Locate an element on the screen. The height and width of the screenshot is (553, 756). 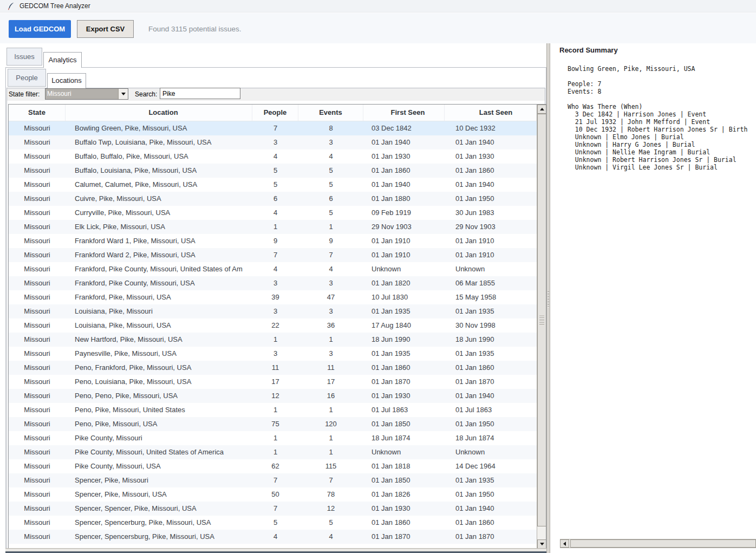
cell-people: 5 is located at coordinates (275, 523).